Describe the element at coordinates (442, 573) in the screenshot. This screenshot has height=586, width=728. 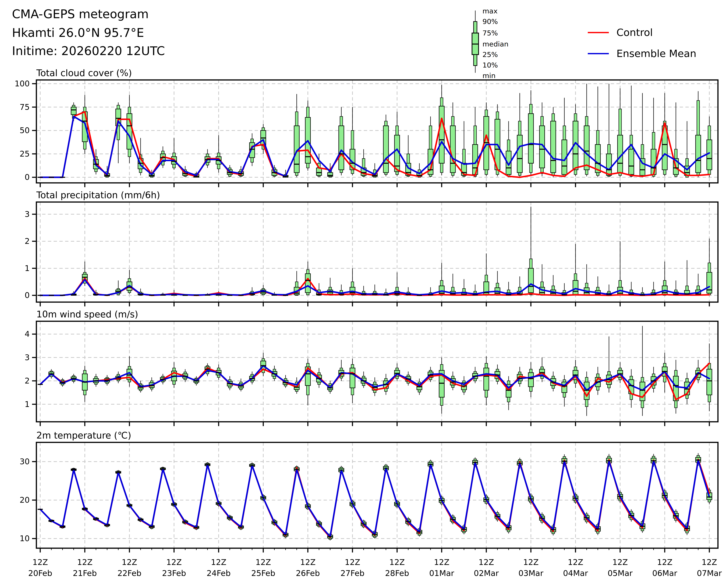
I see `x-tick-label-date: 01Mar` at that location.